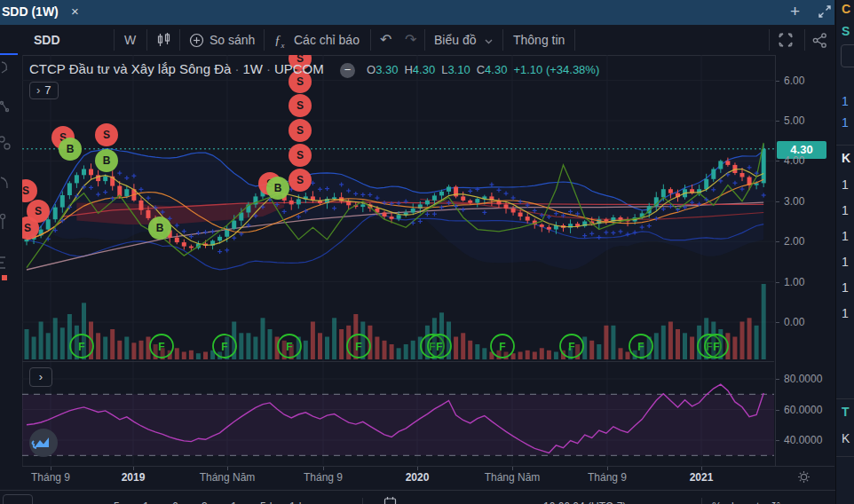  What do you see at coordinates (786, 42) in the screenshot?
I see `fullscreen-icon` at bounding box center [786, 42].